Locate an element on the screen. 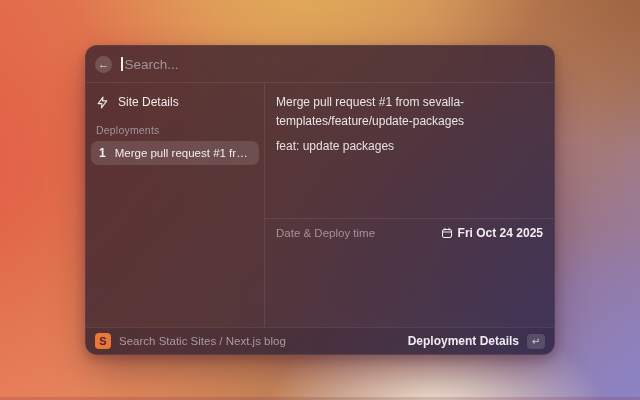  search-input is located at coordinates (336, 64).